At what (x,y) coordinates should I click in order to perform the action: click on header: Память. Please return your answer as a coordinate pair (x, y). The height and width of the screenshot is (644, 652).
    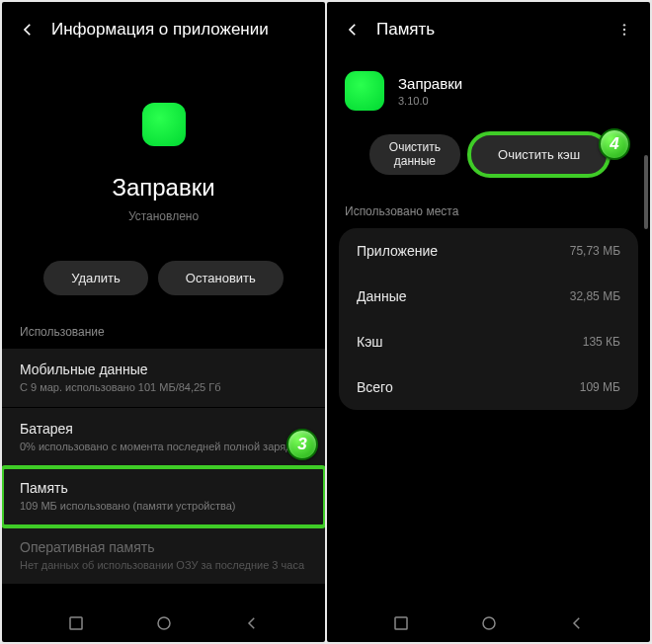
    Looking at the image, I should click on (488, 28).